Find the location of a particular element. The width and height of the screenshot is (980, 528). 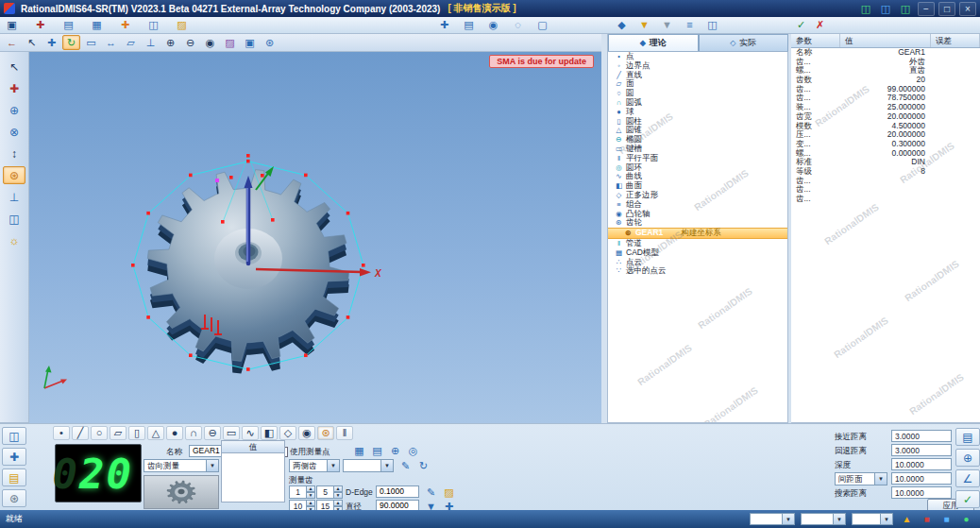

probe-panel-icon: ✚ is located at coordinates (14, 457).